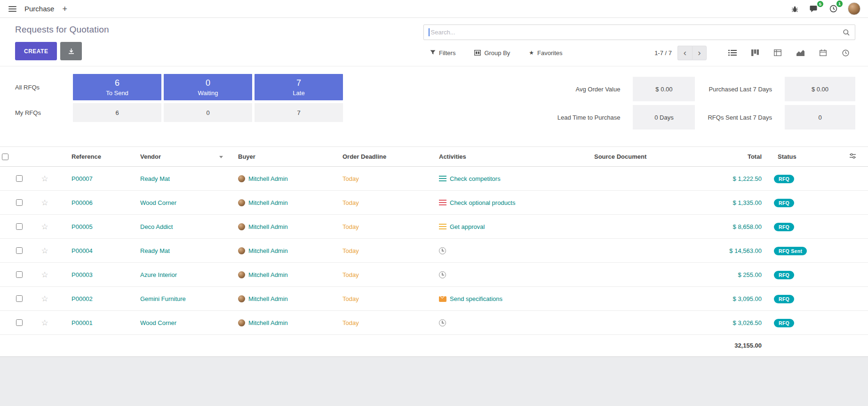 Image resolution: width=868 pixels, height=406 pixels. Describe the element at coordinates (117, 87) in the screenshot. I see `rfq-card-to-send: 6 To Send` at that location.